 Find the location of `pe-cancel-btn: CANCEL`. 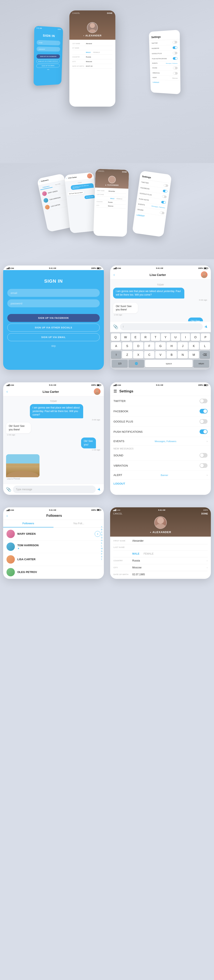

pe-cancel-btn: CANCEL is located at coordinates (118, 514).